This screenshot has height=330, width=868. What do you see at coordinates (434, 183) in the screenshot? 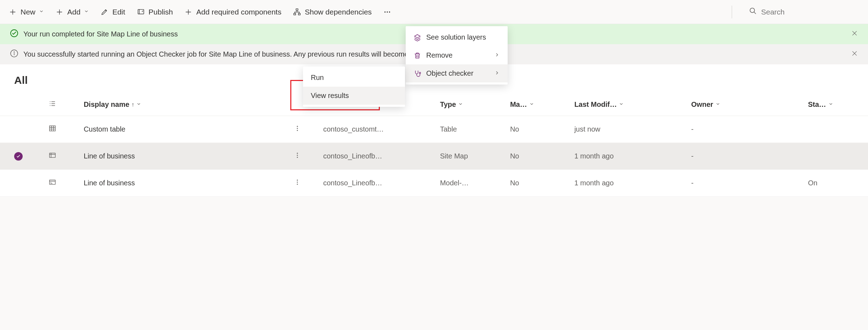
I see `table-row: Line of business contoso_Lineofb… Model-…` at bounding box center [434, 183].